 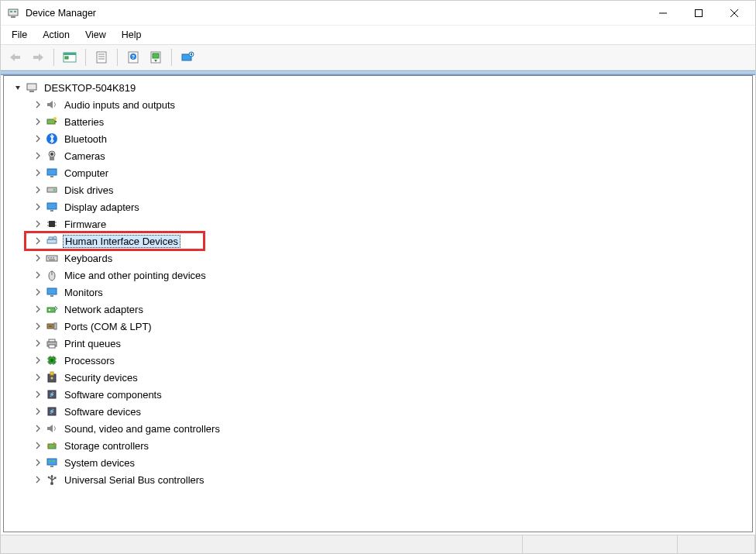 I want to click on statusbar-cell, so click(x=600, y=544).